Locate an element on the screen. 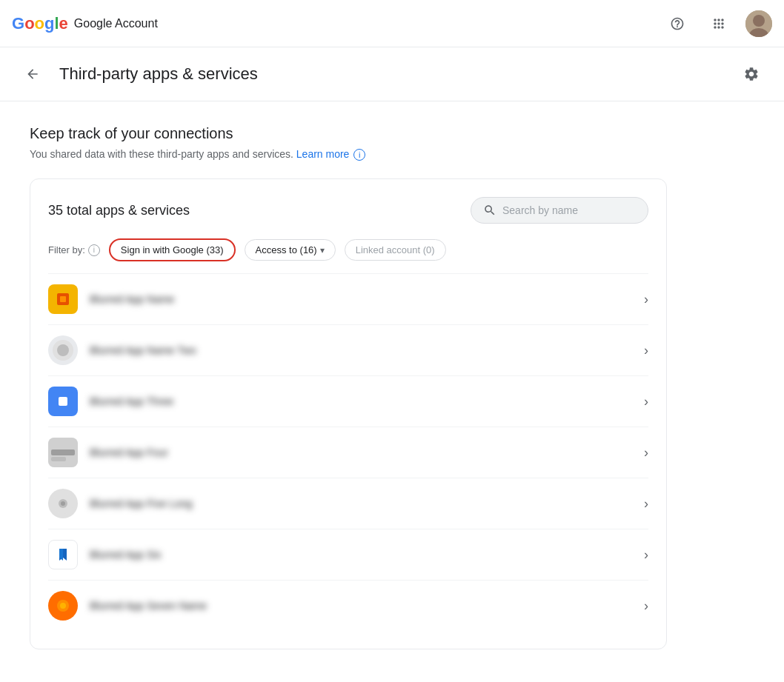  help-icon is located at coordinates (677, 24).